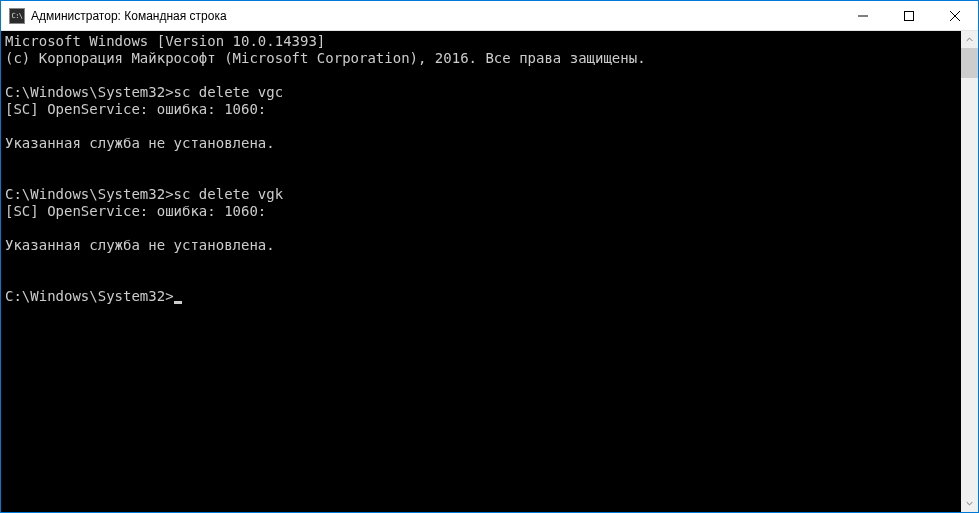  What do you see at coordinates (955, 16) in the screenshot?
I see `close-icon` at bounding box center [955, 16].